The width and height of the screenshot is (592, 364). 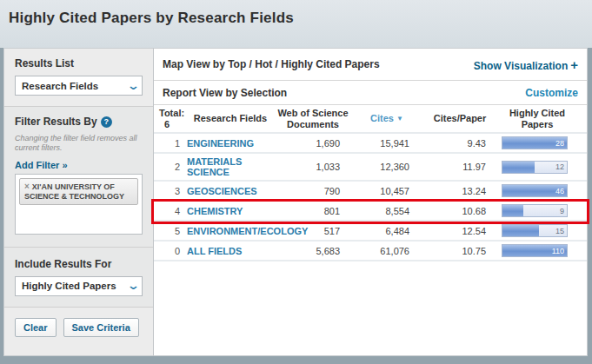 I want to click on documents-value: 5,683, so click(x=313, y=251).